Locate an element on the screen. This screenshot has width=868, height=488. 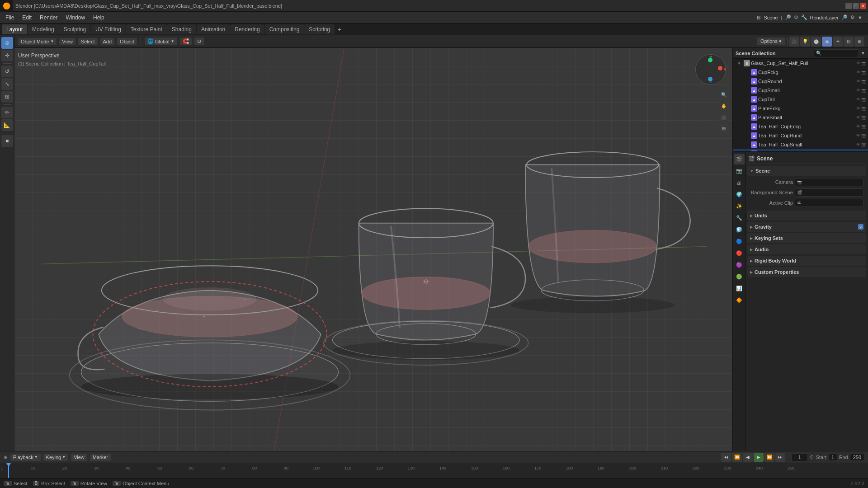
add-workspace-button: + is located at coordinates (340, 29).